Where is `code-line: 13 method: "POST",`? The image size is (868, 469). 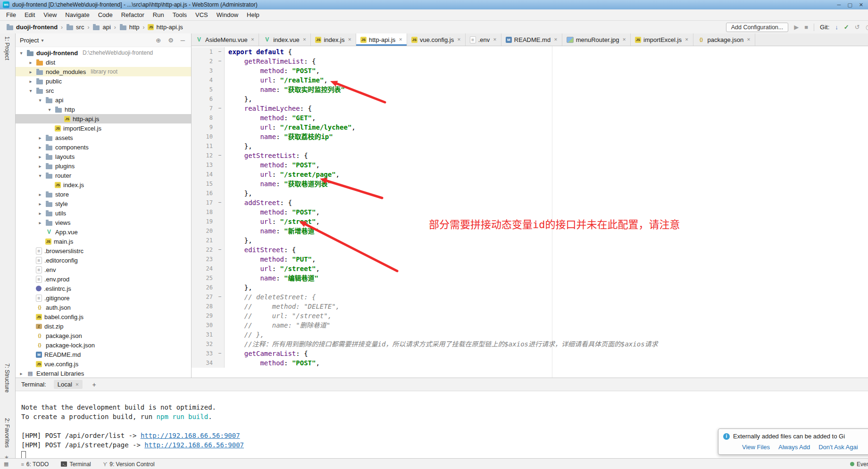
code-line: 13 method: "POST", is located at coordinates (529, 165).